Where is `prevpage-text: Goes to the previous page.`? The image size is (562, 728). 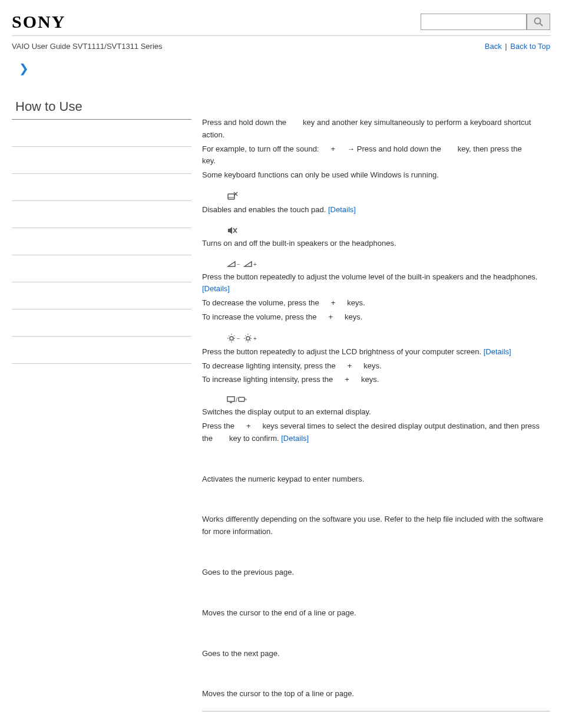 prevpage-text: Goes to the previous page. is located at coordinates (376, 573).